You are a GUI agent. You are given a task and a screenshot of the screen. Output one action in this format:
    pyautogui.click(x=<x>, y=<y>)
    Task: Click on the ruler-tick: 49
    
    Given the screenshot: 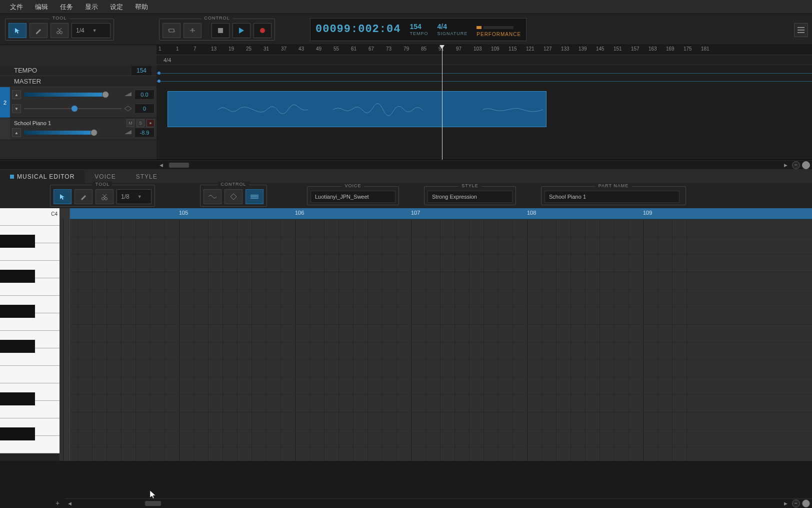 What is the action you would take?
    pyautogui.click(x=319, y=49)
    